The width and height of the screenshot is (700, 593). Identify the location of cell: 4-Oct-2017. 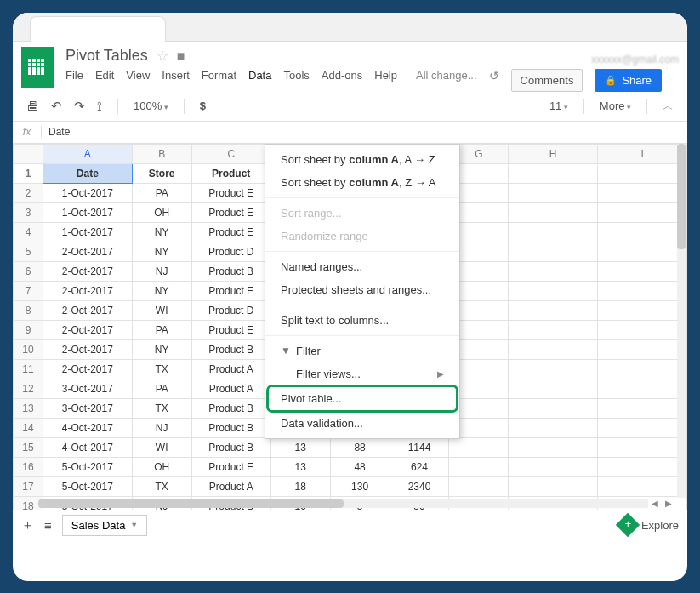
(87, 427).